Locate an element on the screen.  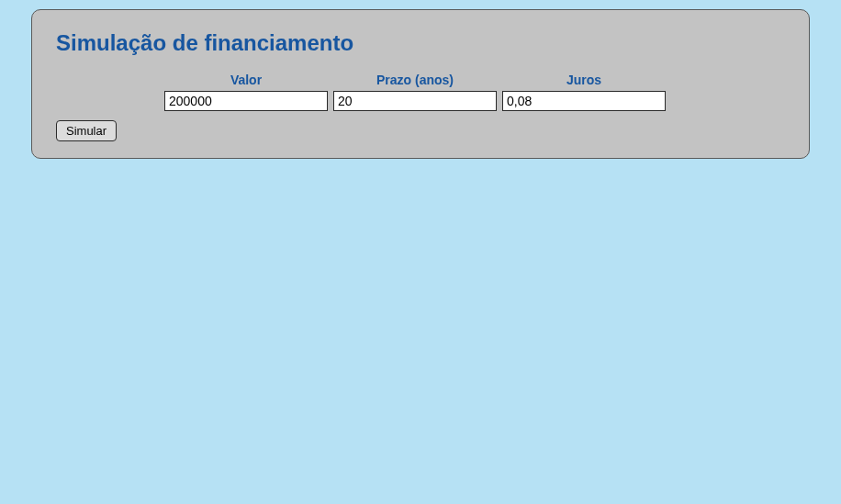
field-prazo: Prazo (anos) is located at coordinates (415, 92).